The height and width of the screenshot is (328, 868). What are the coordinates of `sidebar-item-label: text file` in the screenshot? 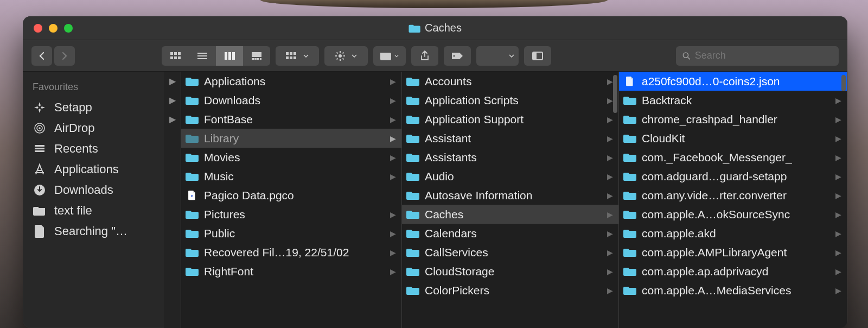 It's located at (73, 211).